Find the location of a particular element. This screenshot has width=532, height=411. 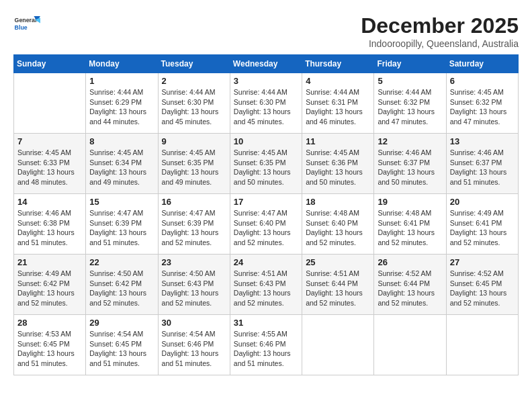

day-number: 19 is located at coordinates (410, 201).